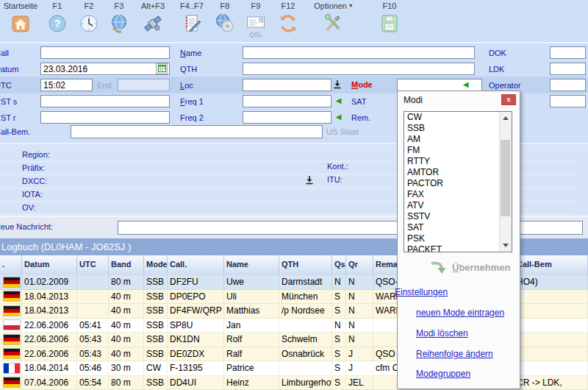 This screenshot has height=390, width=588. I want to click on mode-option-packet: PACKET, so click(458, 249).